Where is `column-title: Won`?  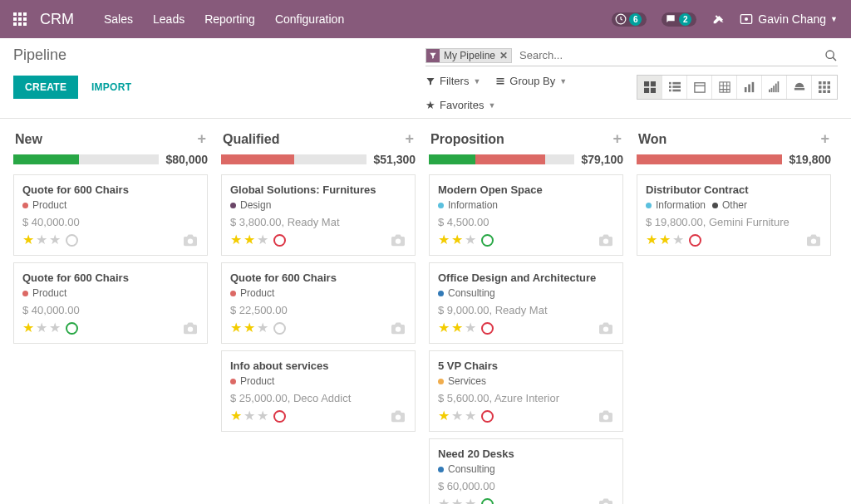 column-title: Won is located at coordinates (652, 139).